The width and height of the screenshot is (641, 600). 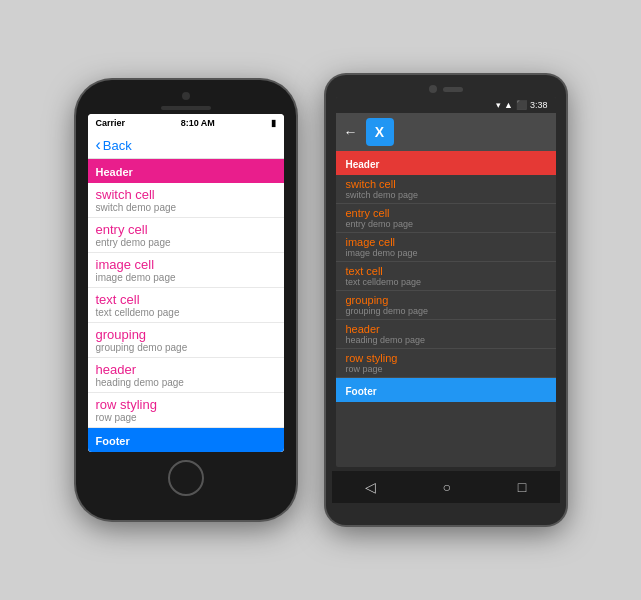 I want to click on wifi-icon: ▾, so click(x=498, y=105).